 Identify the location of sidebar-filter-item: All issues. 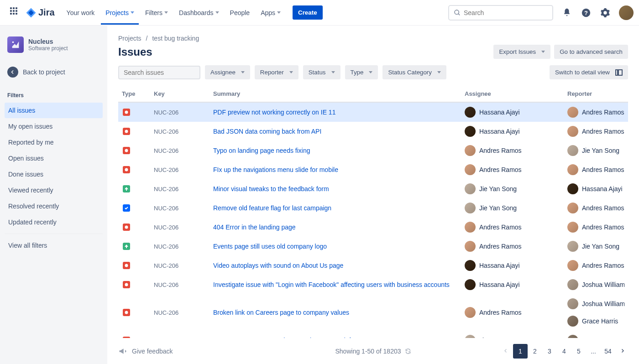
(54, 110).